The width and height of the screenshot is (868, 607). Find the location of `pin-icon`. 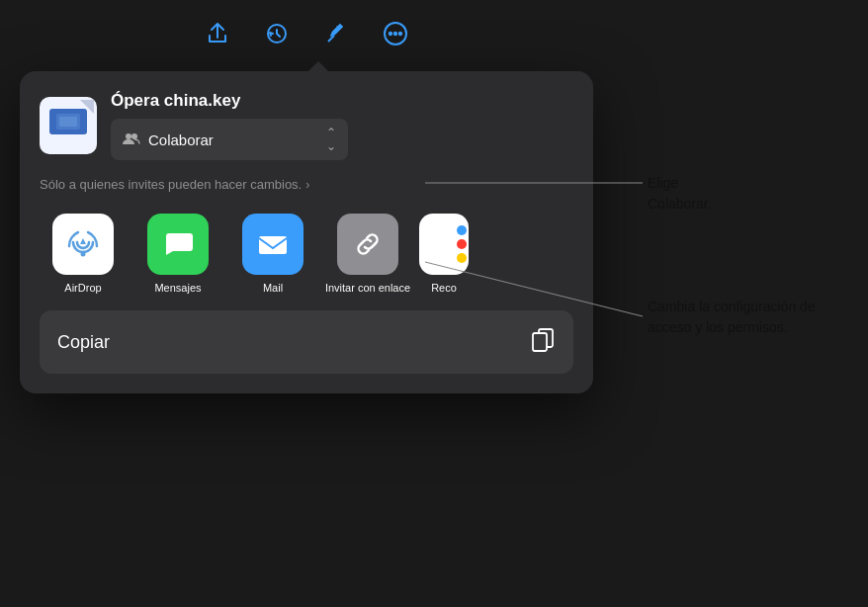

pin-icon is located at coordinates (336, 34).